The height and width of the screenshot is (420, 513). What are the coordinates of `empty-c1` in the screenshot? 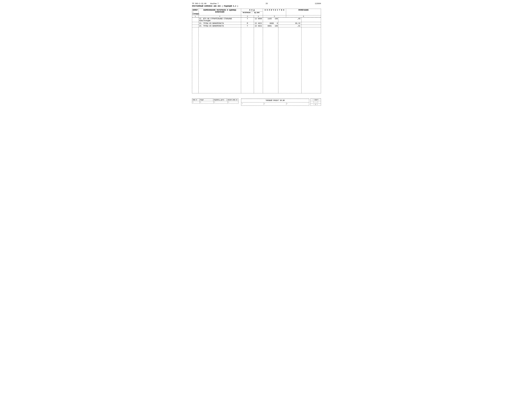 It's located at (195, 60).